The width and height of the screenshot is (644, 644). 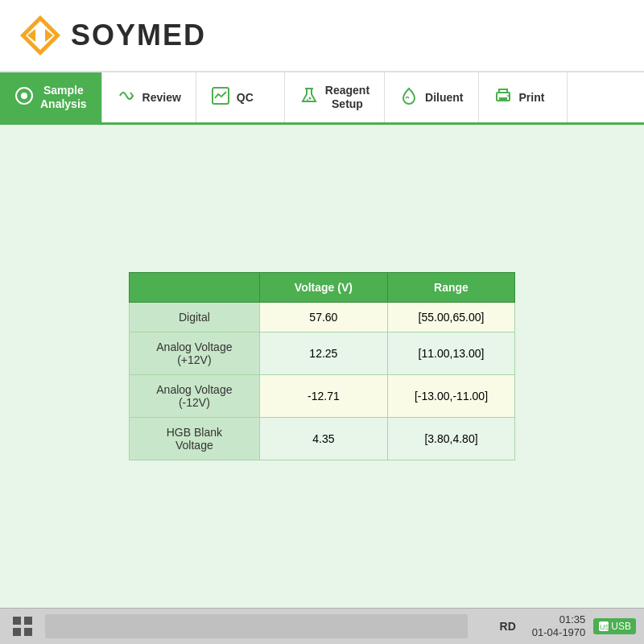 What do you see at coordinates (348, 97) in the screenshot?
I see `nav-label-reagent-setup: ReagentSetup` at bounding box center [348, 97].